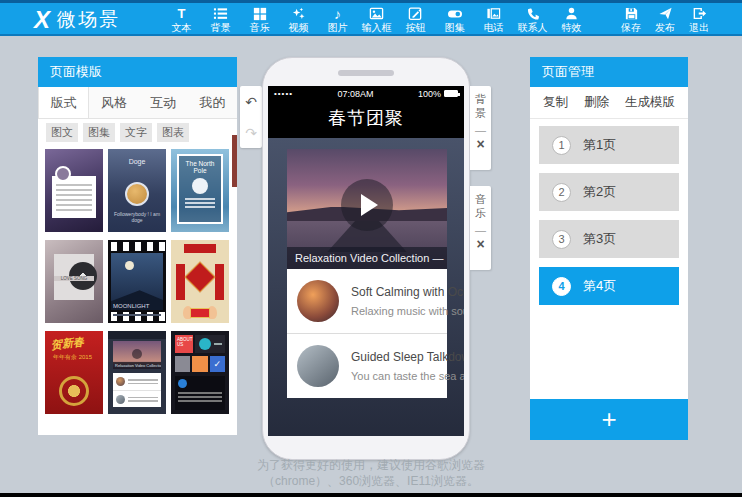 The width and height of the screenshot is (742, 497). What do you see at coordinates (137, 190) in the screenshot?
I see `template-thumb-doge: Doge Followerybody ! I am doge` at bounding box center [137, 190].